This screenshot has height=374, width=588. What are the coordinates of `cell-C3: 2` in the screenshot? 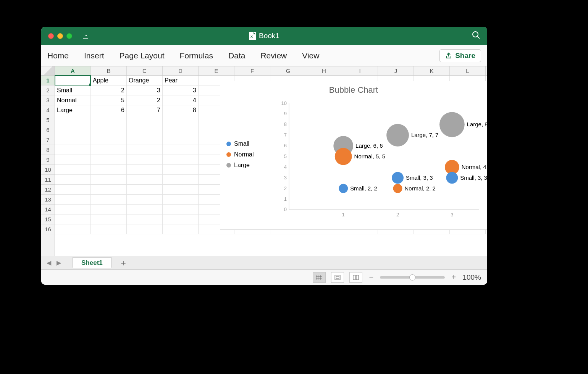 It's located at (145, 100).